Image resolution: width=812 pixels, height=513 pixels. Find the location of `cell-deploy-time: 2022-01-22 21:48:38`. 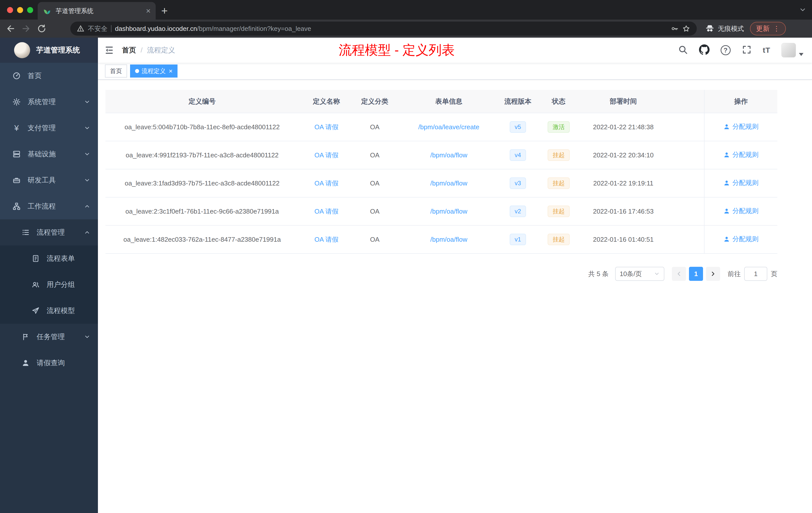

cell-deploy-time: 2022-01-22 21:48:38 is located at coordinates (623, 127).